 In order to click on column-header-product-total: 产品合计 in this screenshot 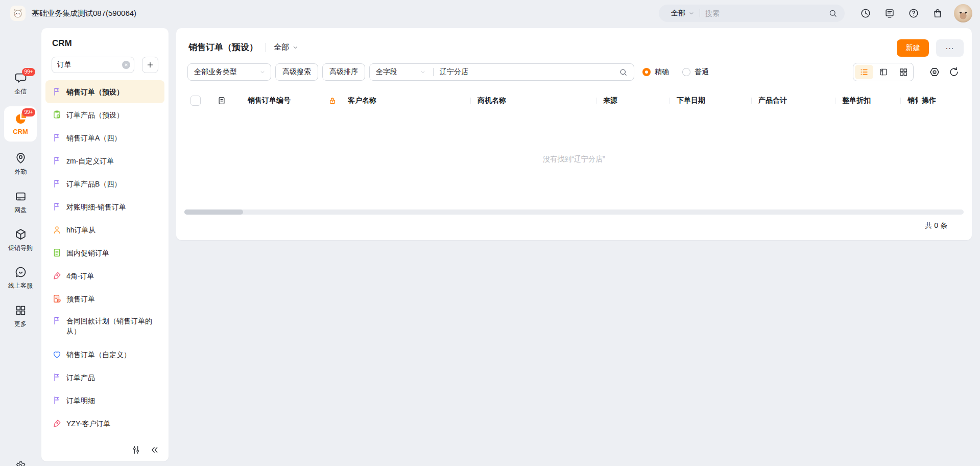, I will do `click(773, 101)`.